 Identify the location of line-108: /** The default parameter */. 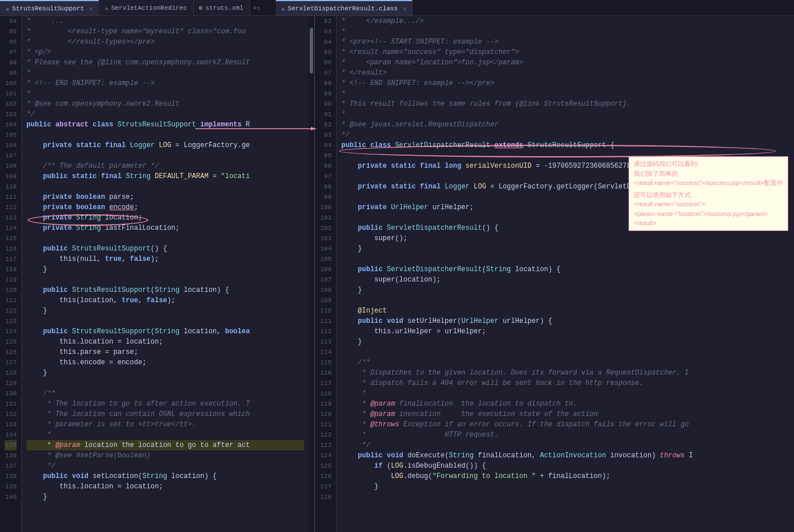
(165, 166).